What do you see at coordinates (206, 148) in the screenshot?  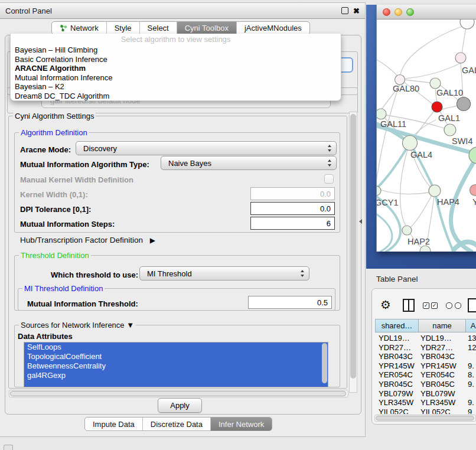 I see `aracne-mode-select: Discovery` at bounding box center [206, 148].